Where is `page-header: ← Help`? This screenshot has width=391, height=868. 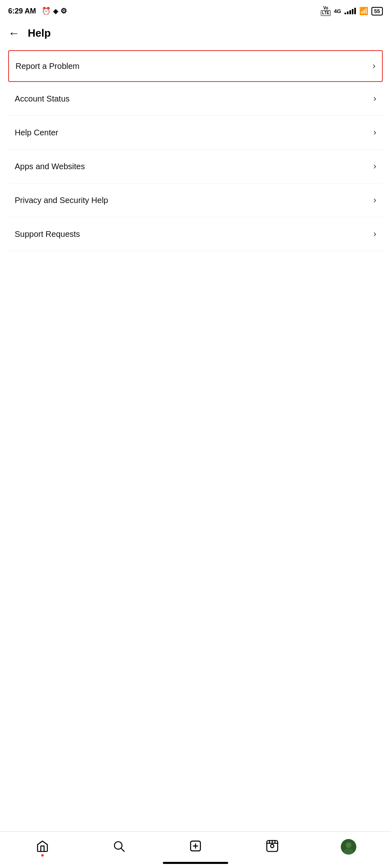
page-header: ← Help is located at coordinates (196, 33).